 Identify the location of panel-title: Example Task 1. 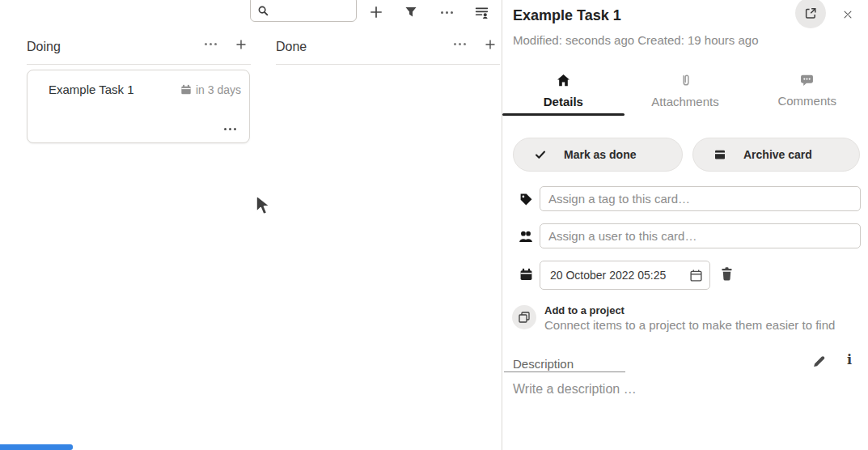
(567, 16).